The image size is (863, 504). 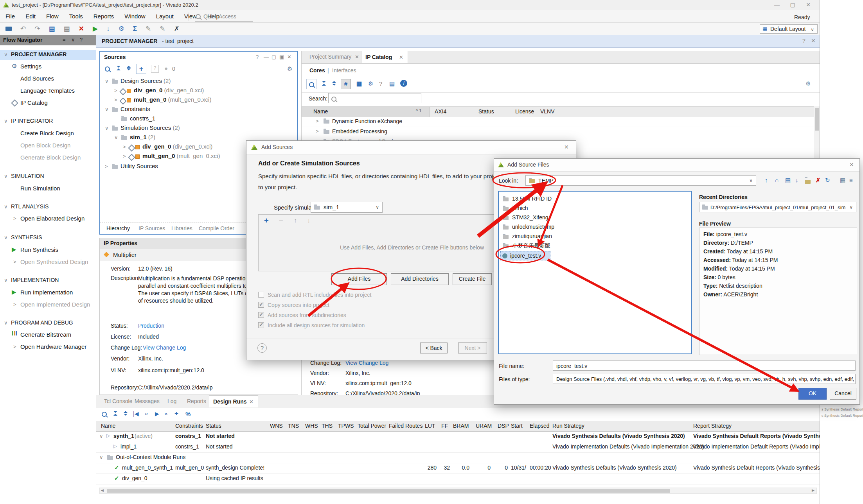 What do you see at coordinates (375, 98) in the screenshot?
I see `ip-search-input` at bounding box center [375, 98].